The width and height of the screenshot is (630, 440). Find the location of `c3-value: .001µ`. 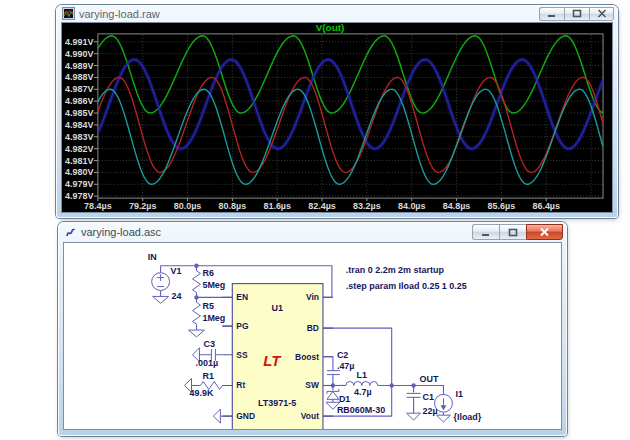

c3-value: .001µ is located at coordinates (206, 363).